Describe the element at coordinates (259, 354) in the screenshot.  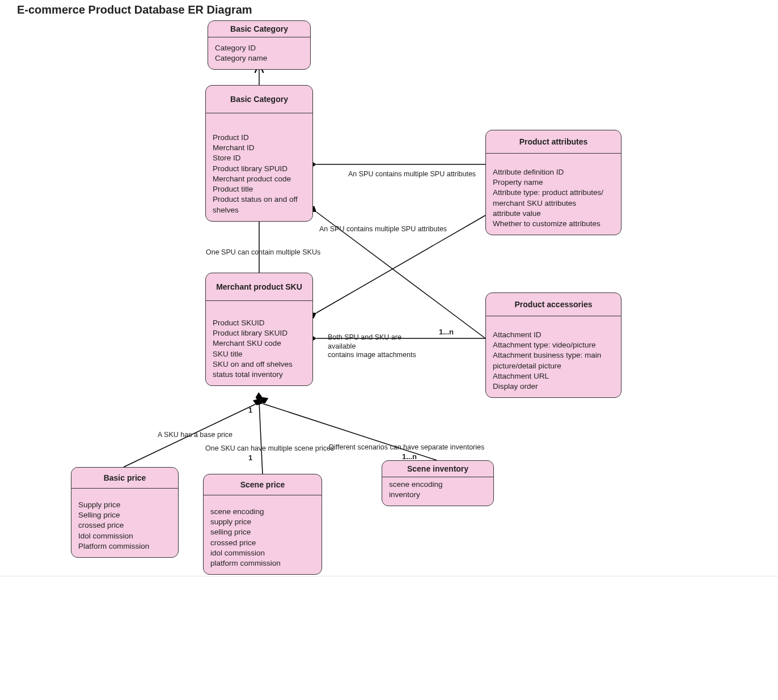
I see `attr: SKU title` at that location.